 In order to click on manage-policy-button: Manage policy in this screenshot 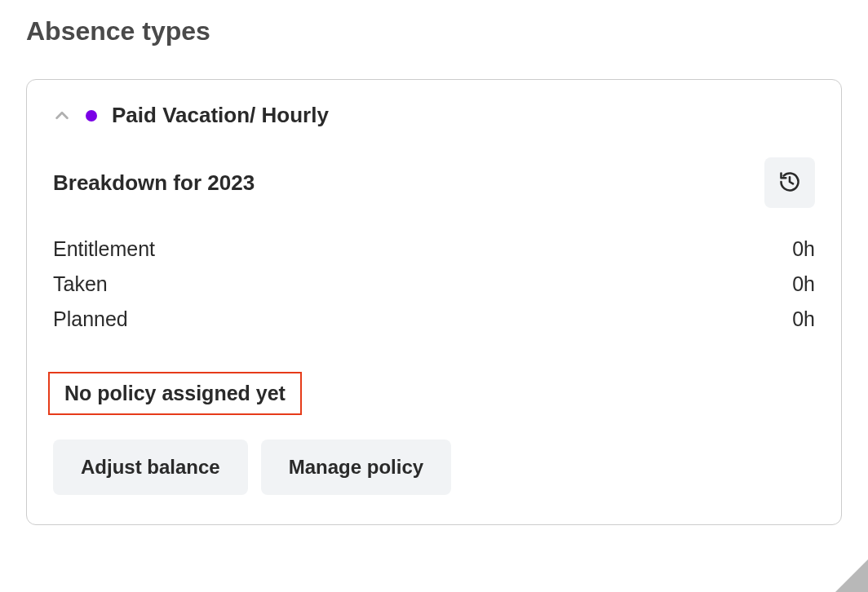, I will do `click(356, 467)`.